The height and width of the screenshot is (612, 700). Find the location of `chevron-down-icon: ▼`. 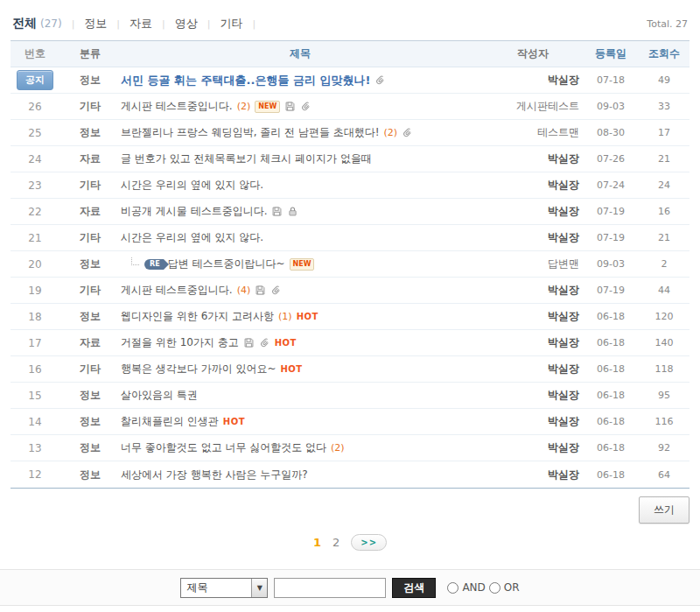

chevron-down-icon: ▼ is located at coordinates (259, 588).